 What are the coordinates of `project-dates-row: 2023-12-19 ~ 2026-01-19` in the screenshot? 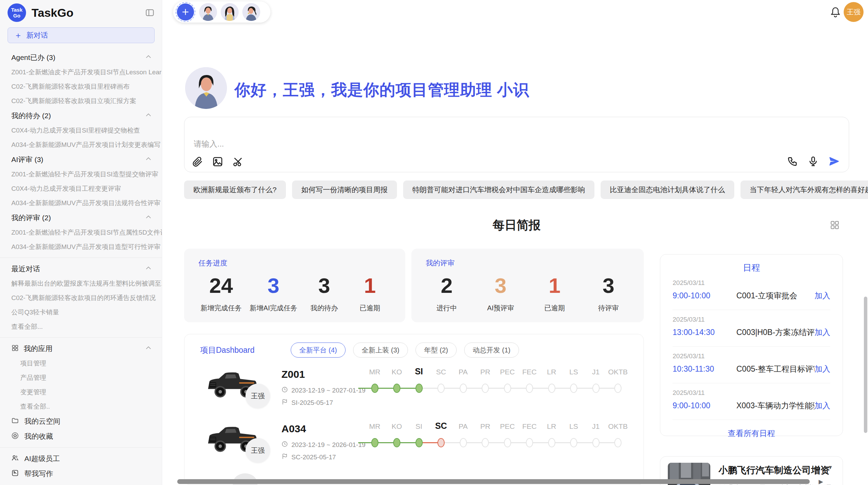 It's located at (324, 445).